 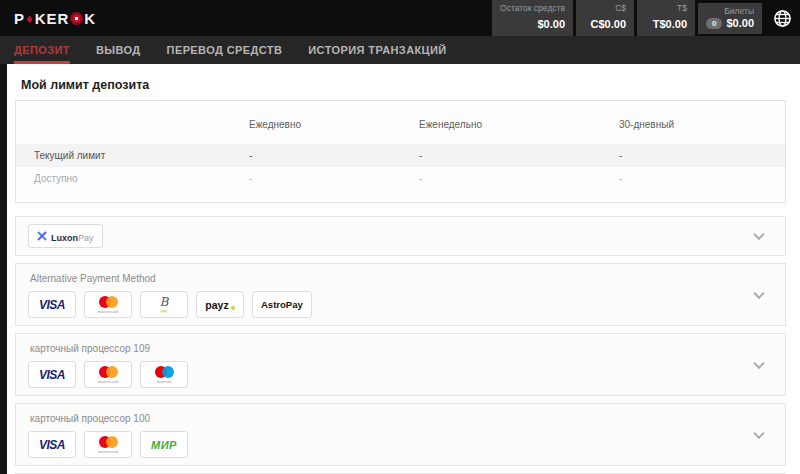 I want to click on tab-history: ИСТОРИЯ ТРАНЗАКЦИЙ, so click(x=377, y=50).